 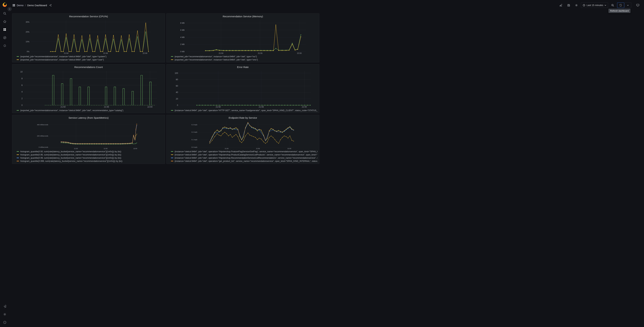 What do you see at coordinates (194, 132) in the screenshot?
I see `svg-text: 0.2 req/s` at bounding box center [194, 132].